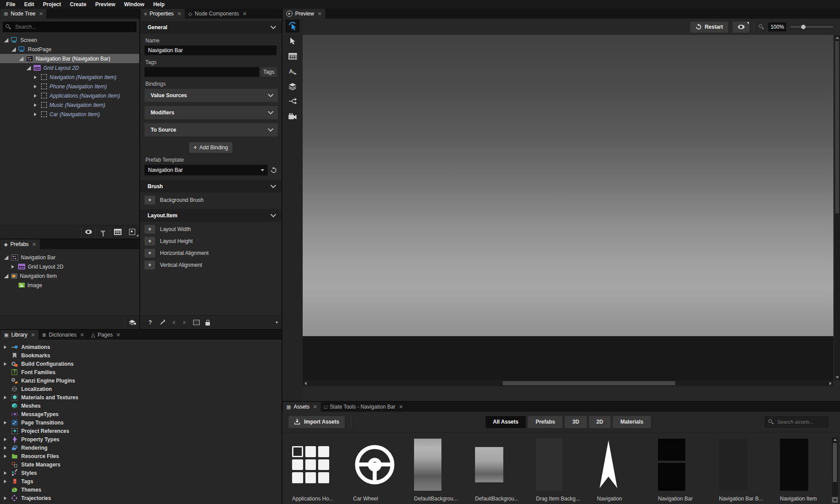 This screenshot has height=504, width=840. Describe the element at coordinates (321, 470) in the screenshot. I see `asset-applications-home: Applications Ho...` at that location.